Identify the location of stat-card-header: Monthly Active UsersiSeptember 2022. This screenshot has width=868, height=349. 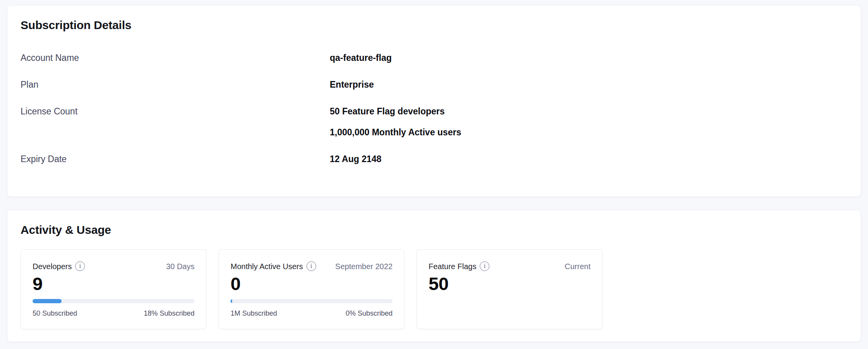
(312, 266).